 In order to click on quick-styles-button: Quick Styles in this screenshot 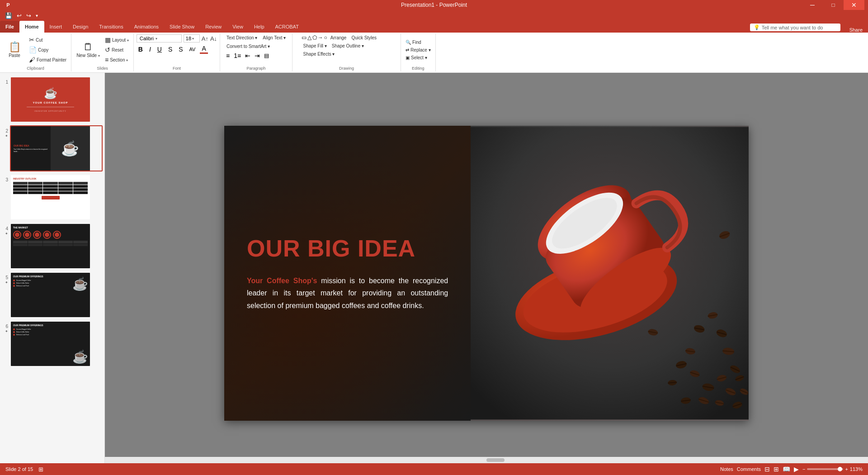, I will do `click(364, 38)`.